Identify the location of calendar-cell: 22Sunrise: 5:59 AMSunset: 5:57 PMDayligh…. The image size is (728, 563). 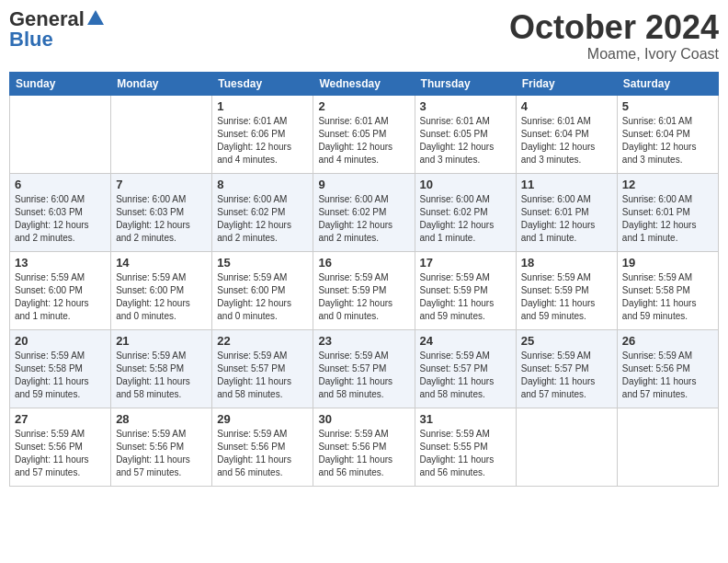
(263, 368).